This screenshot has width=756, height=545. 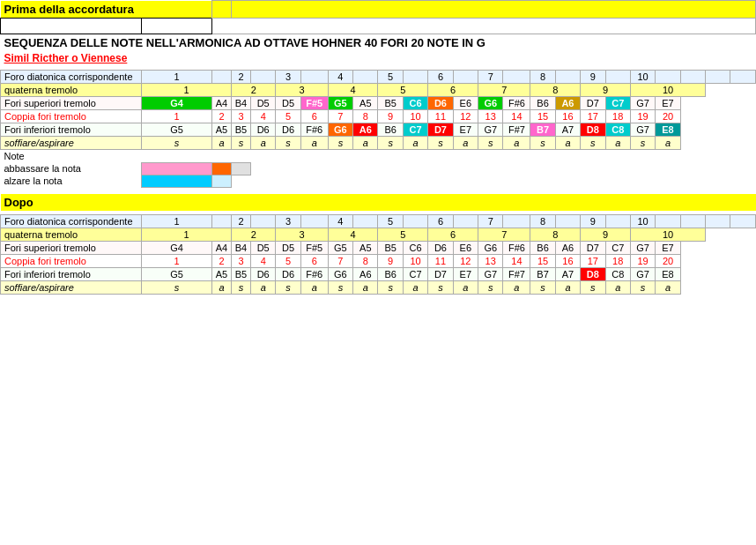 What do you see at coordinates (314, 104) in the screenshot?
I see `note-cell-5: F#5` at bounding box center [314, 104].